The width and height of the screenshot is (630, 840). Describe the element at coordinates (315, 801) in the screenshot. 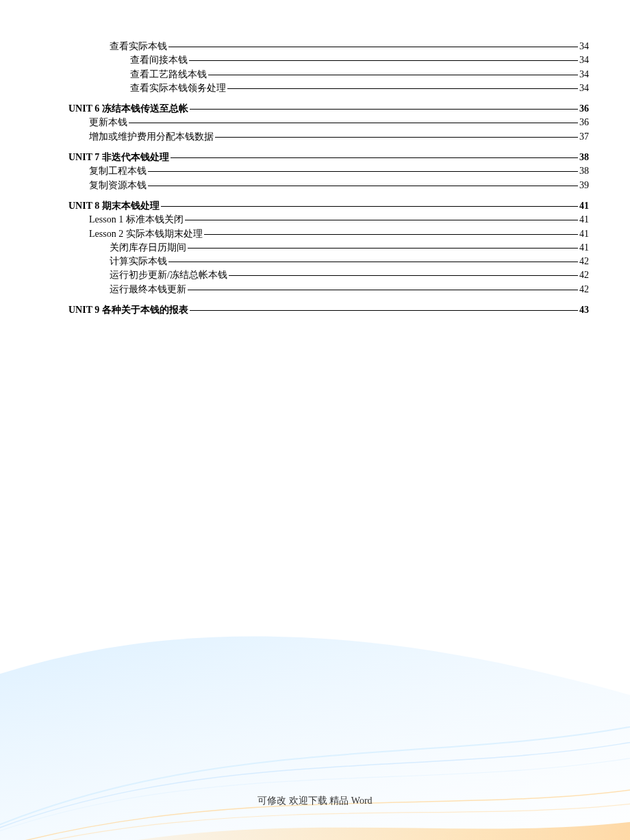

I see `footer-text: 可修改 欢迎下载 精品 Word` at that location.